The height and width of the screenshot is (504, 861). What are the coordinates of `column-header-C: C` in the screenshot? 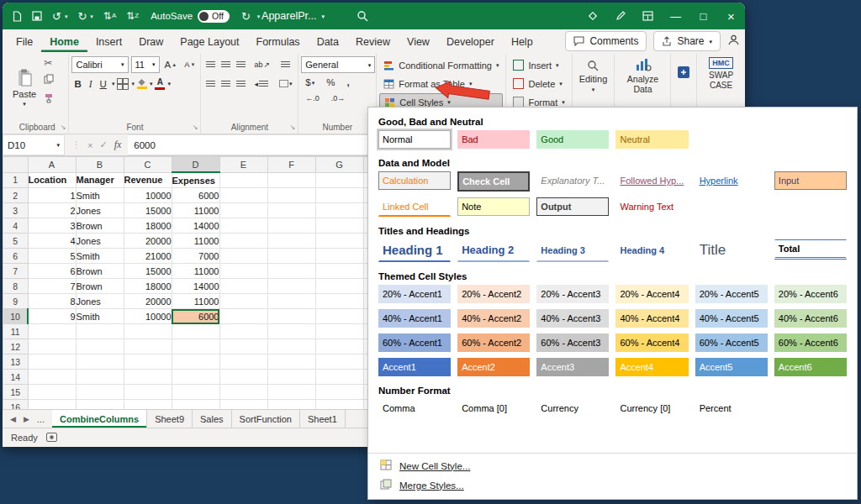 It's located at (148, 165).